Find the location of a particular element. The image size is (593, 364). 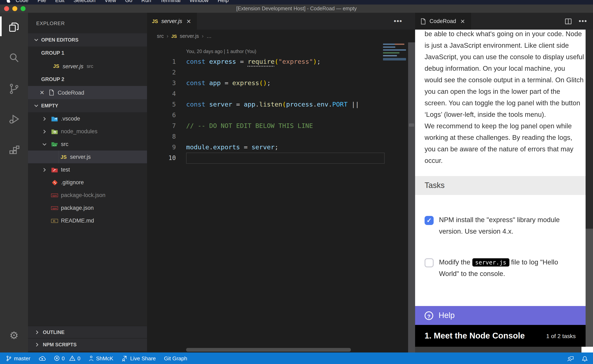

task-checkbox-checked: ✓ is located at coordinates (429, 221).